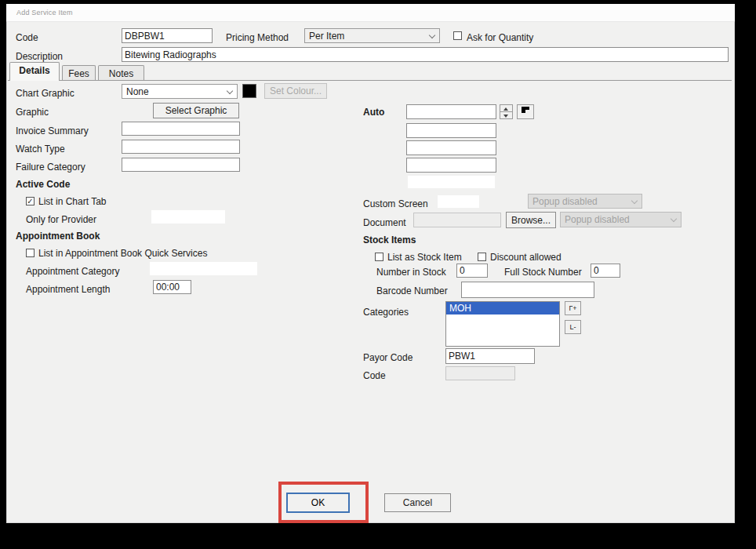 The width and height of the screenshot is (756, 549). Describe the element at coordinates (45, 93) in the screenshot. I see `chart-graphic-label: Chart Graphic` at that location.